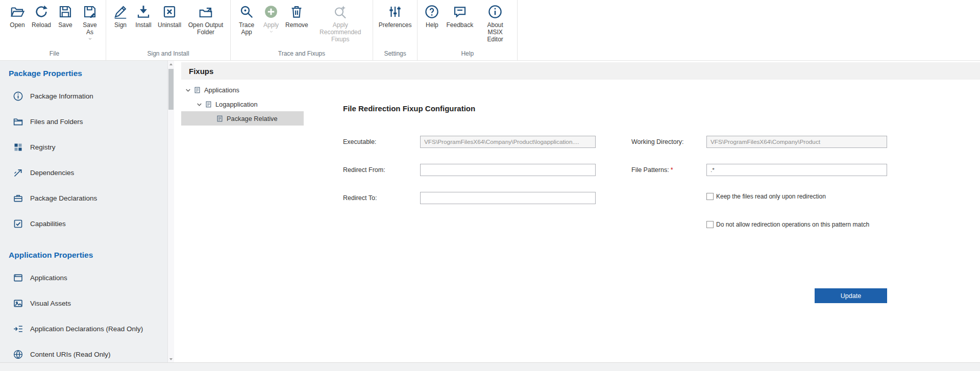  What do you see at coordinates (797, 170) in the screenshot?
I see `file-patterns-field` at bounding box center [797, 170].